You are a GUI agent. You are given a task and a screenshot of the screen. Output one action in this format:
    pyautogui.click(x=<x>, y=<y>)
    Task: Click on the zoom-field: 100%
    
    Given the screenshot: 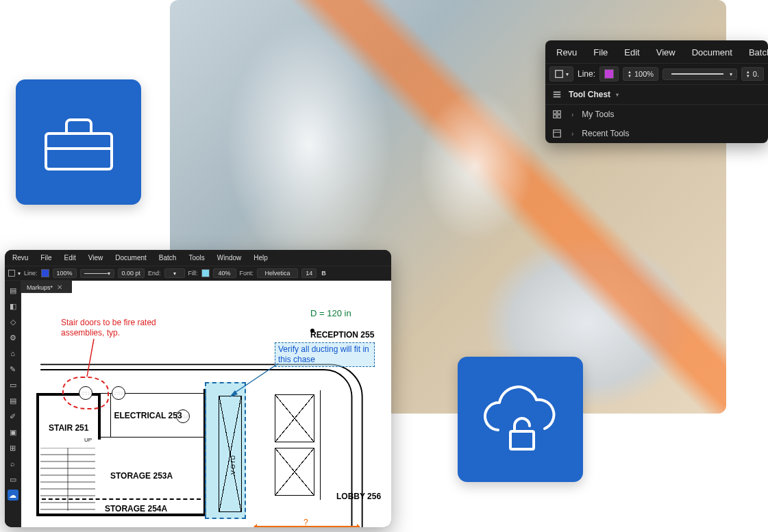 What is the action you would take?
    pyautogui.click(x=64, y=273)
    